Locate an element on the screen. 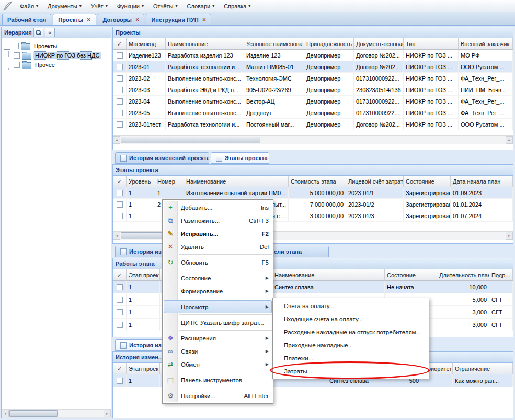  menu-item: ЦИТК. Указать шифр затрат... is located at coordinates (218, 322).